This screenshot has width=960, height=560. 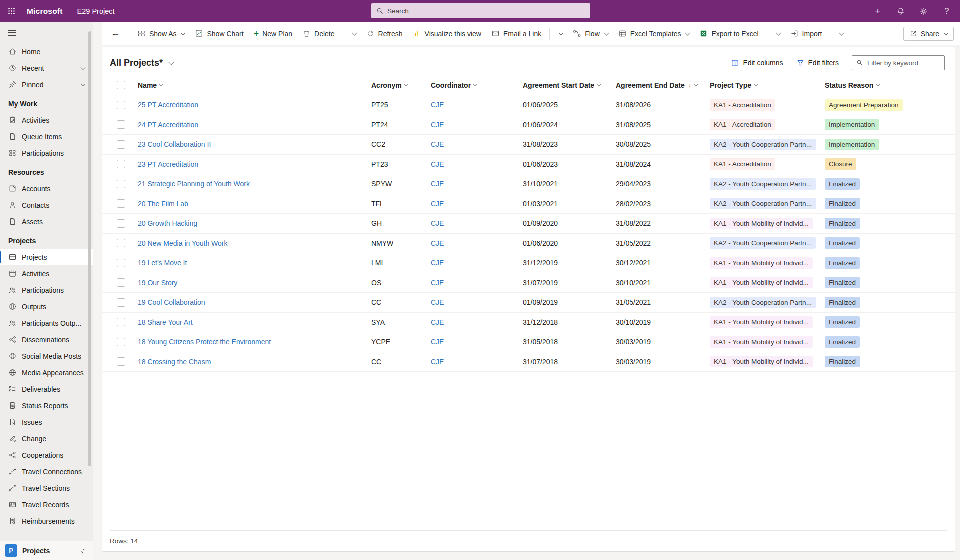 I want to click on table-row: 25 PT Accreditation PT25 CJE 01/06/2025 …, so click(x=528, y=106).